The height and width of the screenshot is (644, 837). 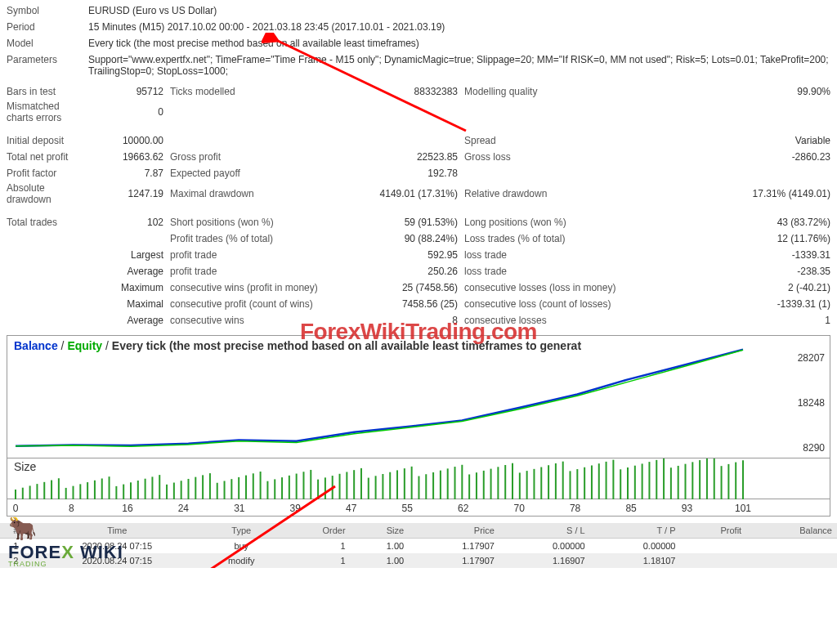 What do you see at coordinates (811, 358) in the screenshot?
I see `y-tick-0: 28207` at bounding box center [811, 358].